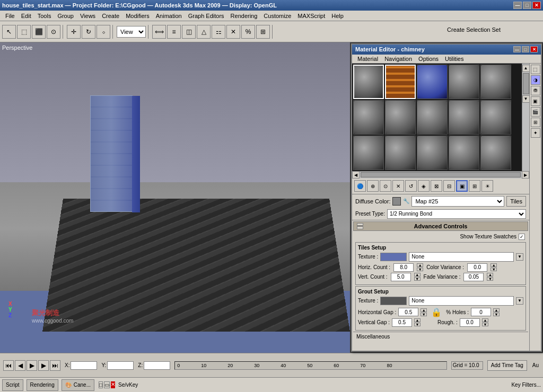  What do you see at coordinates (356, 175) in the screenshot?
I see `scroll-left-btn: ◀` at bounding box center [356, 175].